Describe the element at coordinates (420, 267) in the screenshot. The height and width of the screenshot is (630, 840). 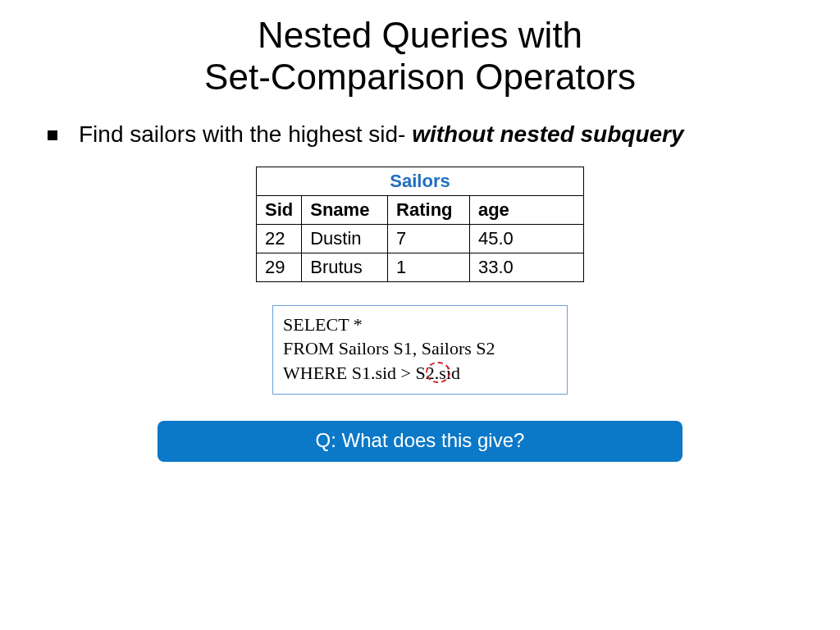
I see `table-row: 29 Brutus 1 33.0` at that location.